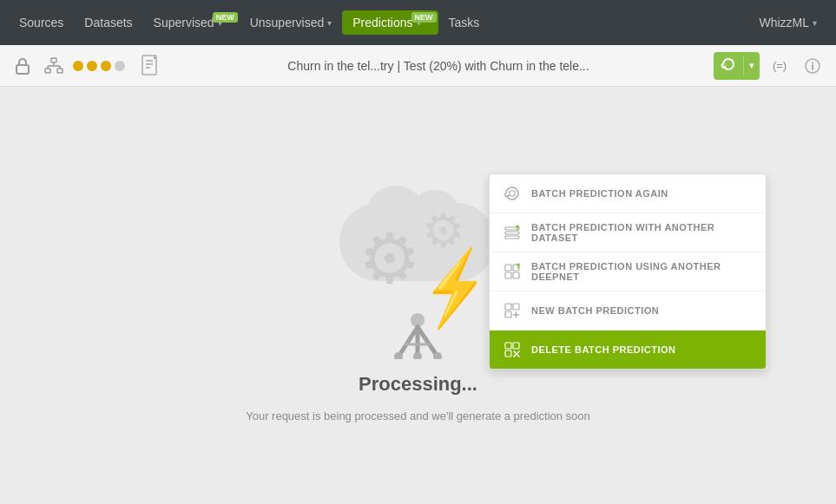 The width and height of the screenshot is (836, 504). What do you see at coordinates (292, 23) in the screenshot?
I see `nav-unsupervised: Unsupervised ▾` at bounding box center [292, 23].